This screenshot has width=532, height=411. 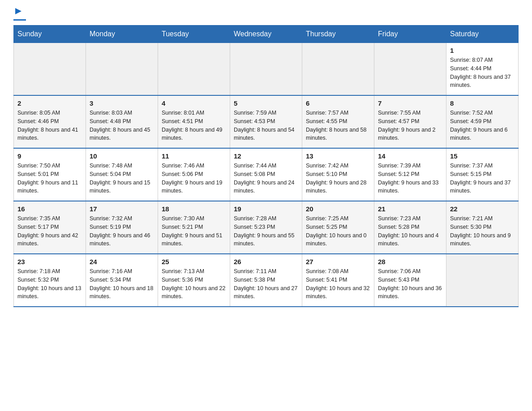 I want to click on weekday-header-wednesday: Wednesday, so click(x=266, y=34).